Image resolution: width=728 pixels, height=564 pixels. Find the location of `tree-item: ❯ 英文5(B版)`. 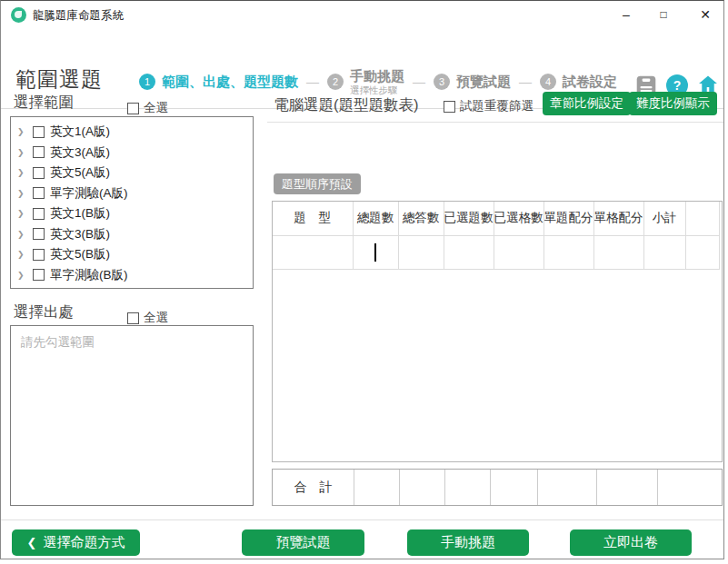

tree-item: ❯ 英文5(B版) is located at coordinates (132, 254).